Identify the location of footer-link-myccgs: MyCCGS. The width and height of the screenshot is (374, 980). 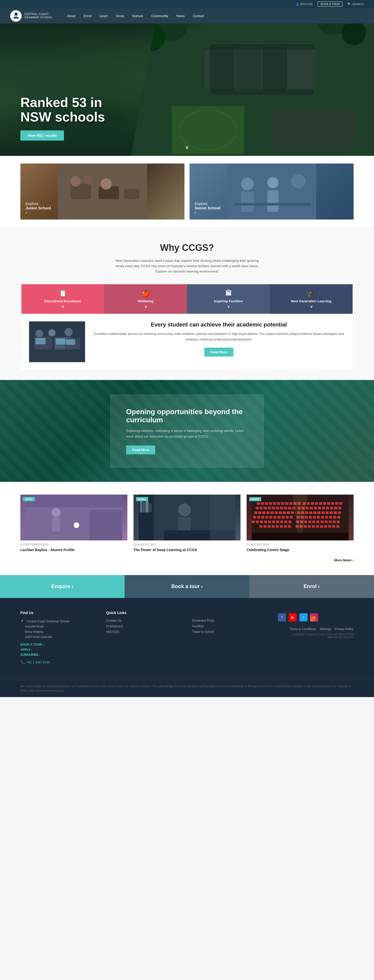
(144, 632).